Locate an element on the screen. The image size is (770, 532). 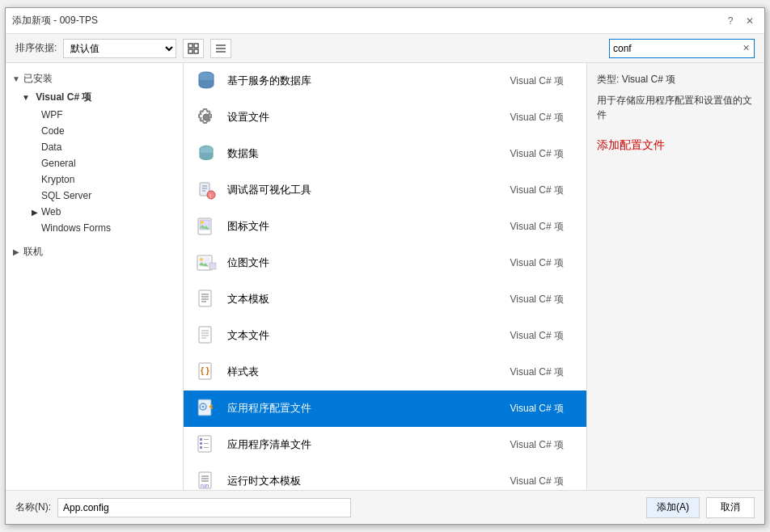
manifest-icon is located at coordinates (206, 445).